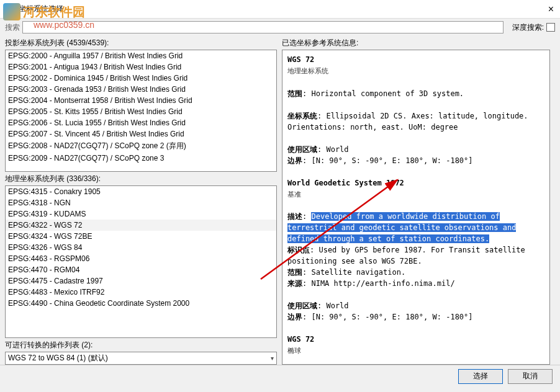  I want to click on list-item: EPSG:4324 - WGS 72BE, so click(141, 236).